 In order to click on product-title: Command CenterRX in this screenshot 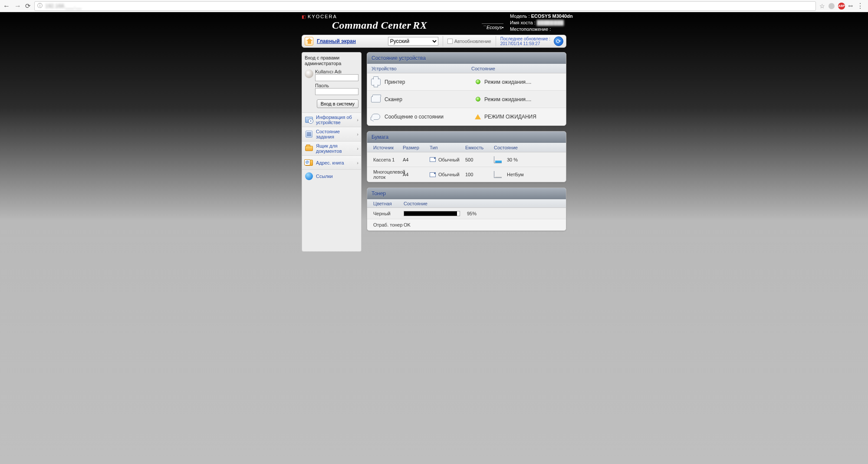, I will do `click(379, 25)`.